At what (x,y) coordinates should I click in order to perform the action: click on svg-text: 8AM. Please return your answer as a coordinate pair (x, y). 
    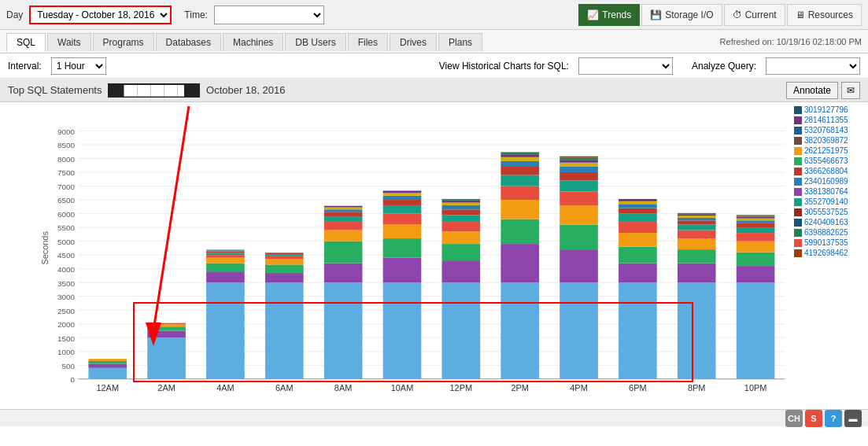
    Looking at the image, I should click on (343, 388).